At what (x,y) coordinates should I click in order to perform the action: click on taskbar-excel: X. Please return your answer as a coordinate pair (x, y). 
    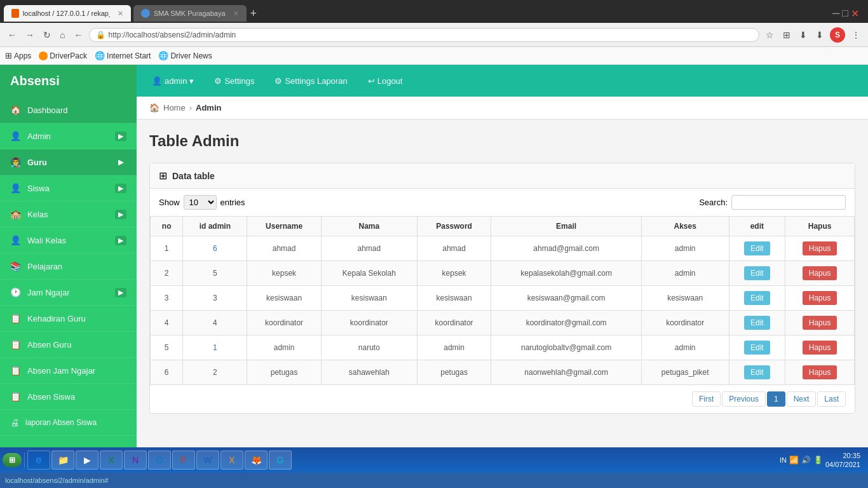
    Looking at the image, I should click on (111, 460).